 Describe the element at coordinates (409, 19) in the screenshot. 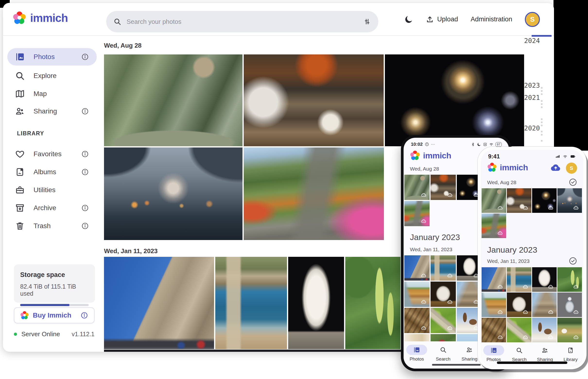

I see `dark-mode-moon-icon` at that location.